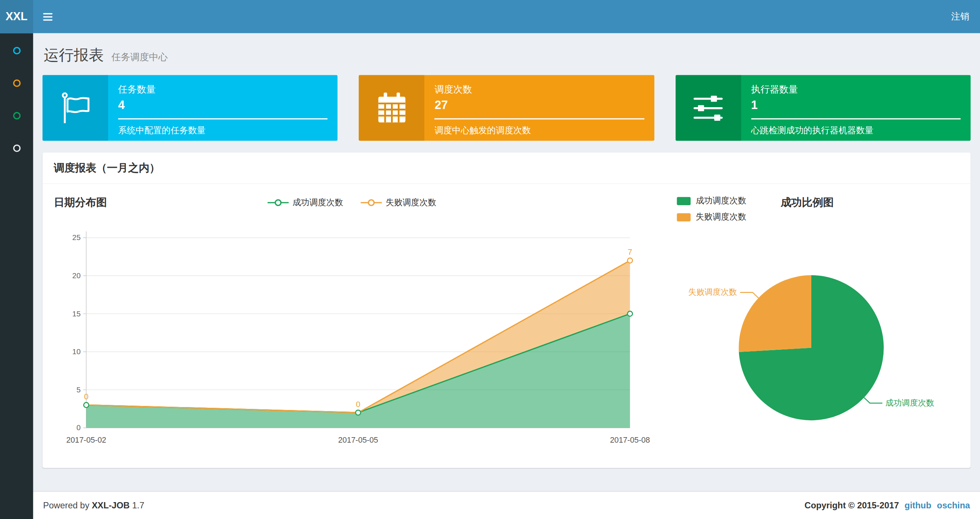 This screenshot has width=980, height=519. What do you see at coordinates (910, 403) in the screenshot?
I see `svg-text: 成功调度次数` at bounding box center [910, 403].